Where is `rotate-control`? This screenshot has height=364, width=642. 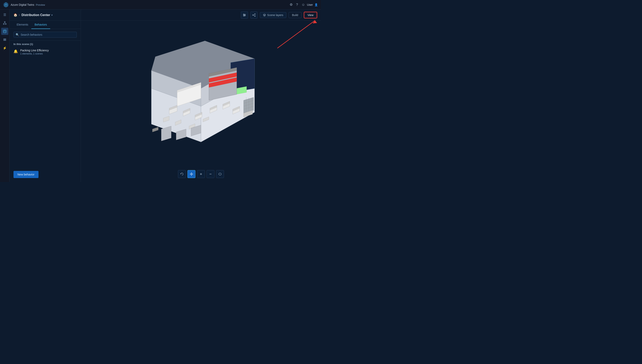
rotate-control is located at coordinates (182, 174).